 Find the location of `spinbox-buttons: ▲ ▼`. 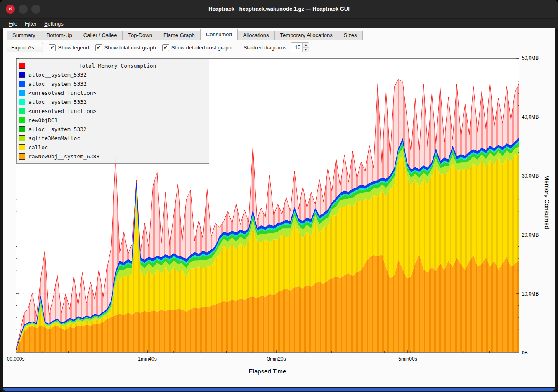

spinbox-buttons: ▲ ▼ is located at coordinates (305, 47).